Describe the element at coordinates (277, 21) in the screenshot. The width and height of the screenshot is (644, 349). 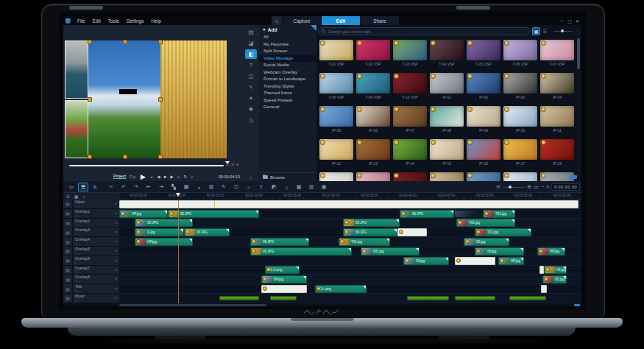
I see `home-icon: ⌂` at that location.